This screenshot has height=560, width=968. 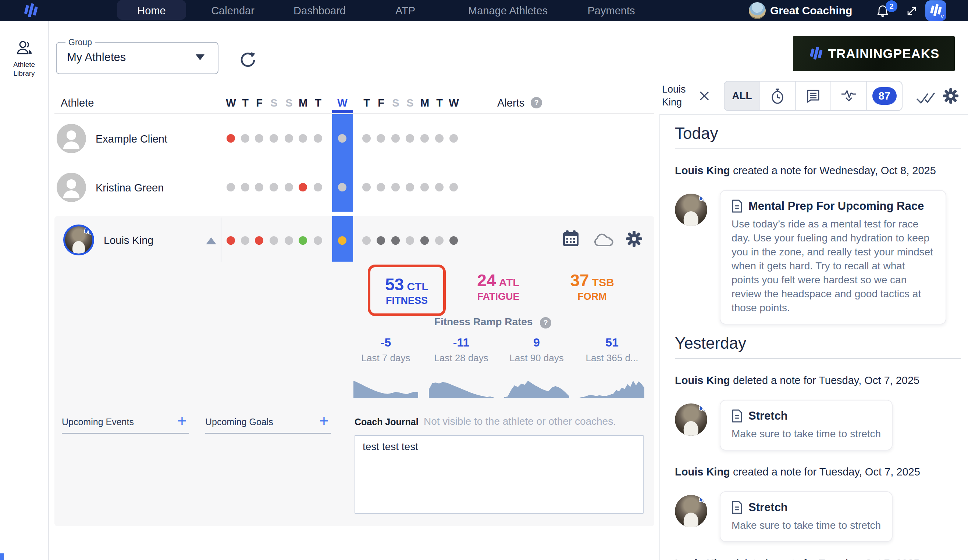 I want to click on close-icon, so click(x=704, y=96).